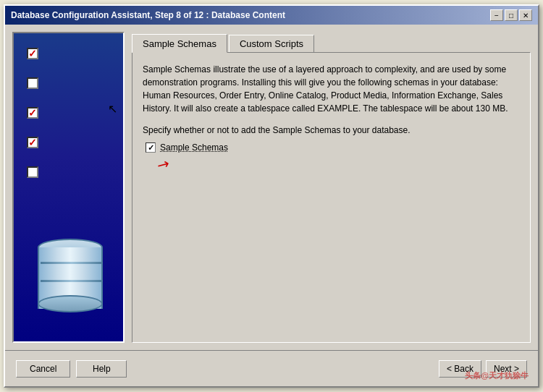 Image resolution: width=543 pixels, height=392 pixels. I want to click on sample-schemas-checkbox-row: Sample Schemas, so click(333, 148).